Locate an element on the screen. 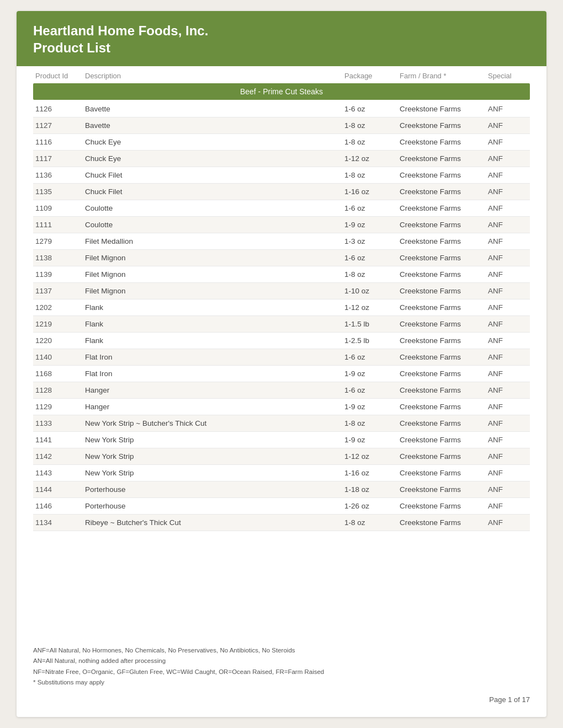  cell-id: 1140 is located at coordinates (58, 357).